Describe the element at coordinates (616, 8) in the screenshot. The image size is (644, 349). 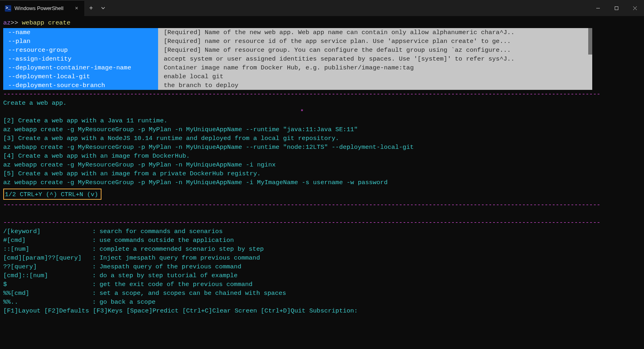
I see `window-maximize-button` at that location.